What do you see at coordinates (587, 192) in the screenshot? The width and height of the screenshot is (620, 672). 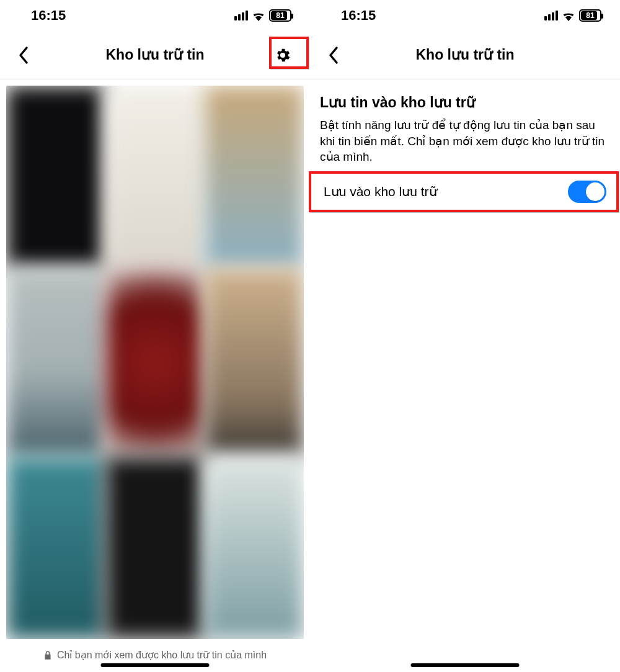 I see `archive-toggle-switch` at bounding box center [587, 192].